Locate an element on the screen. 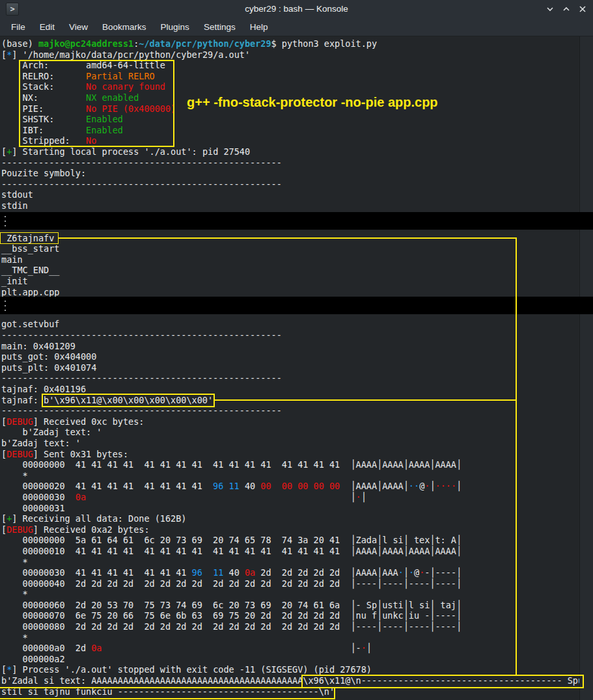 The width and height of the screenshot is (593, 700). terminal-line: 000000a2 is located at coordinates (290, 660).